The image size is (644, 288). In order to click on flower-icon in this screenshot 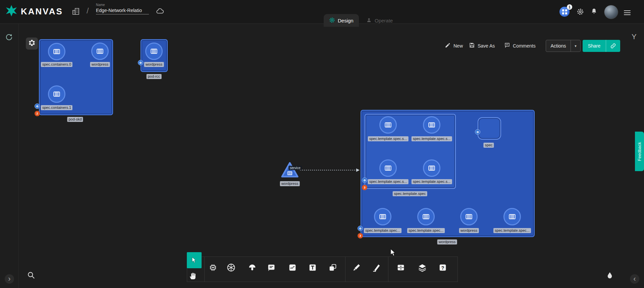, I will do `click(32, 44)`.